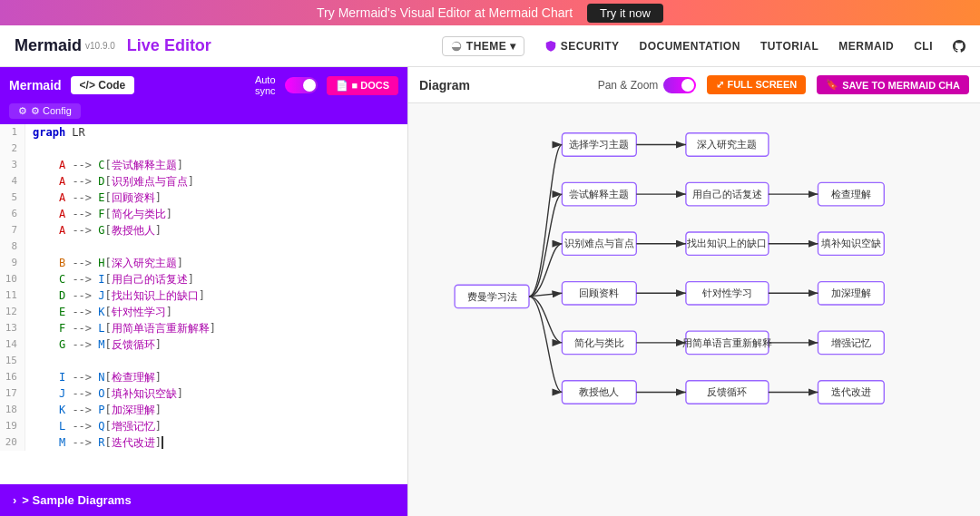 The height and width of the screenshot is (516, 980). Describe the element at coordinates (265, 85) in the screenshot. I see `auto-sync-label: Autosync` at that location.